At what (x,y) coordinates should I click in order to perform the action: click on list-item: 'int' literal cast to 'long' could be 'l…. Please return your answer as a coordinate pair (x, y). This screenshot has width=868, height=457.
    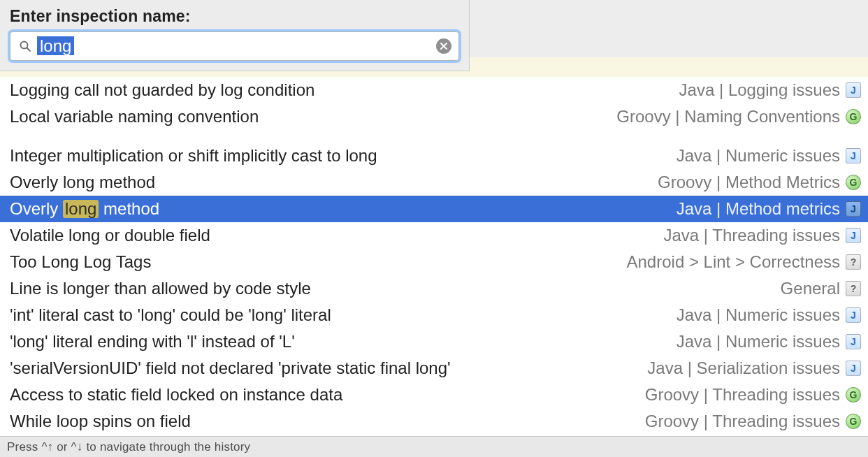
    Looking at the image, I should click on (434, 315).